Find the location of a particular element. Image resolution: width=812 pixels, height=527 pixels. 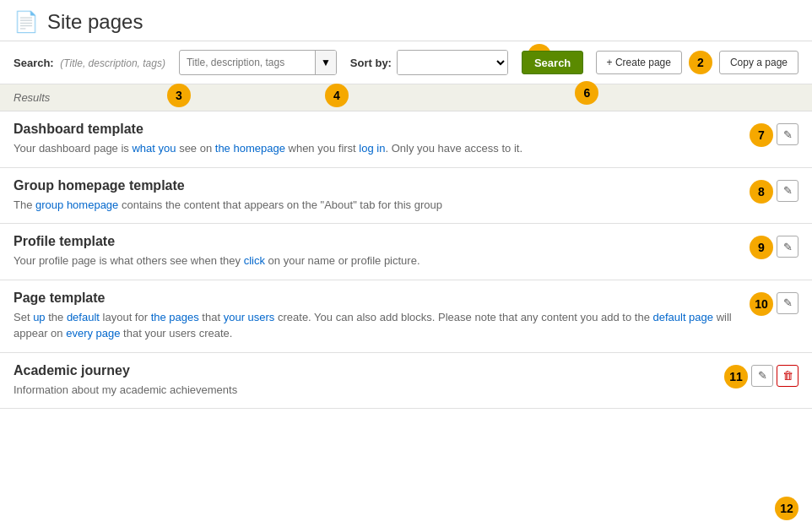

result-actions-4: 10 ✎ is located at coordinates (774, 303).